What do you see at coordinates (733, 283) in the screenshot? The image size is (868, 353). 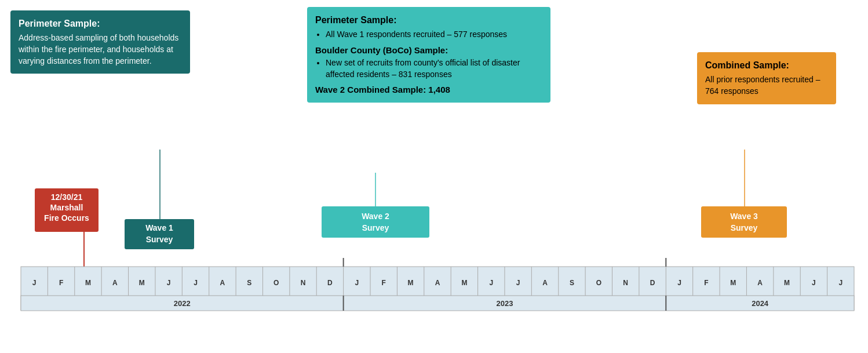 I see `month-label-26: M` at bounding box center [733, 283].